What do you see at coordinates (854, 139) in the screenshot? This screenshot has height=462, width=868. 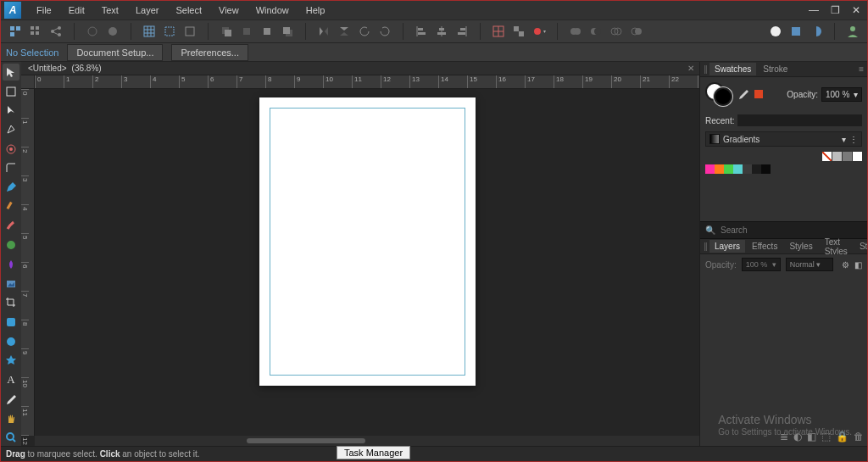 I see `palette-menu-icon: ⋮` at bounding box center [854, 139].